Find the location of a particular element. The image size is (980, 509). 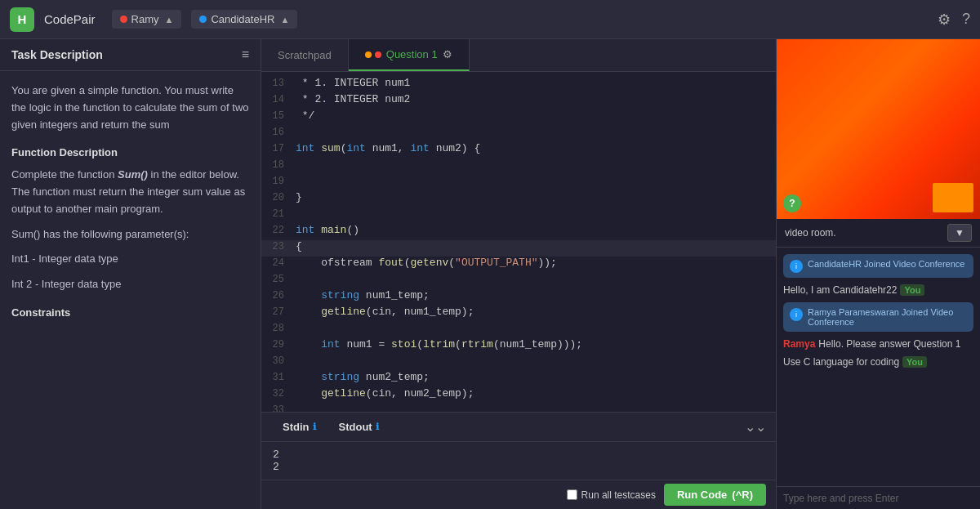

participant2-status-dot is located at coordinates (203, 20).